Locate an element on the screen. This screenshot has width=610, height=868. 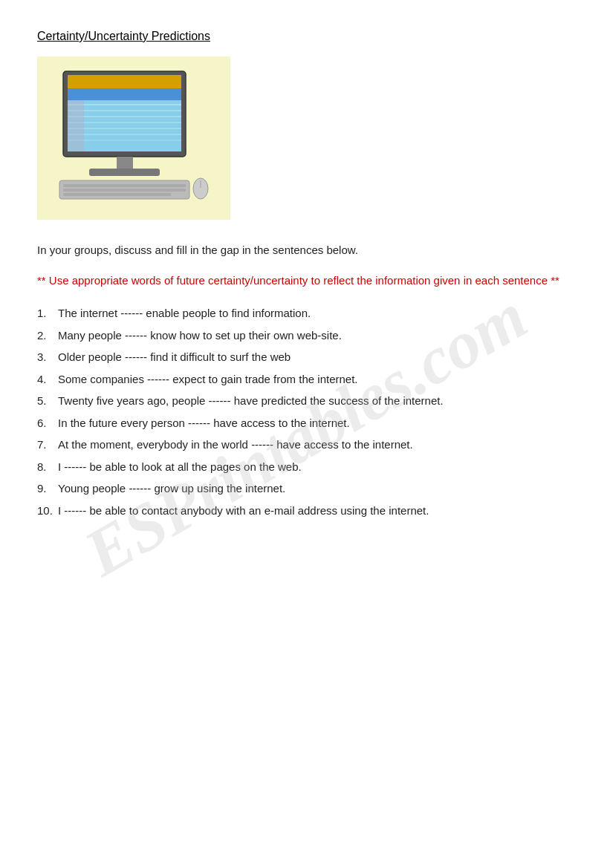
list-item: In the future every person ------ have a… is located at coordinates (305, 423).